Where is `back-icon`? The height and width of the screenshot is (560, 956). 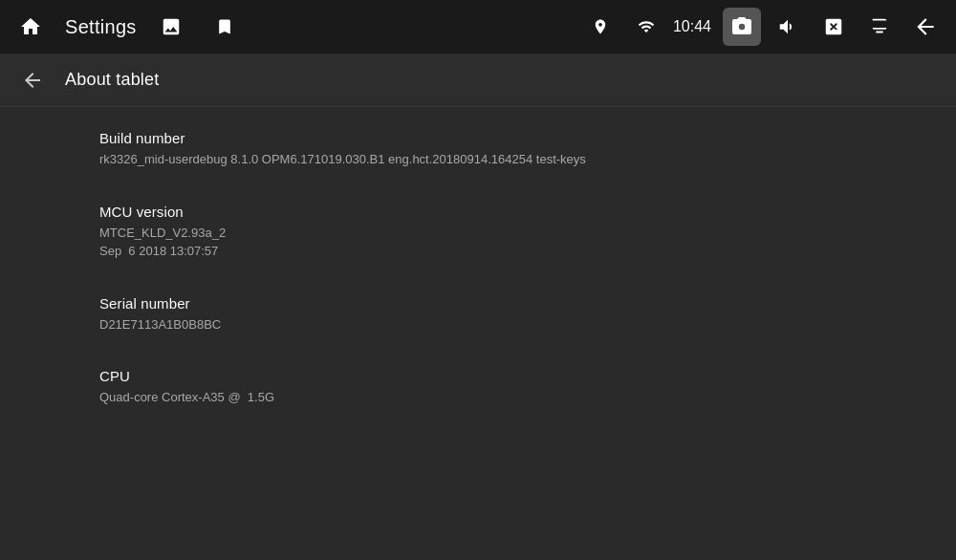
back-icon is located at coordinates (925, 27).